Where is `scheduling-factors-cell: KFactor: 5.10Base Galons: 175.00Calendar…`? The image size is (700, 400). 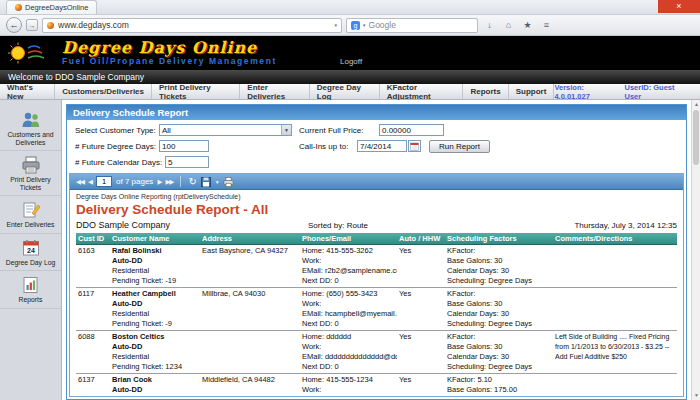
scheduling-factors-cell: KFactor: 5.10Base Galons: 175.00Calendar… is located at coordinates (499, 386).